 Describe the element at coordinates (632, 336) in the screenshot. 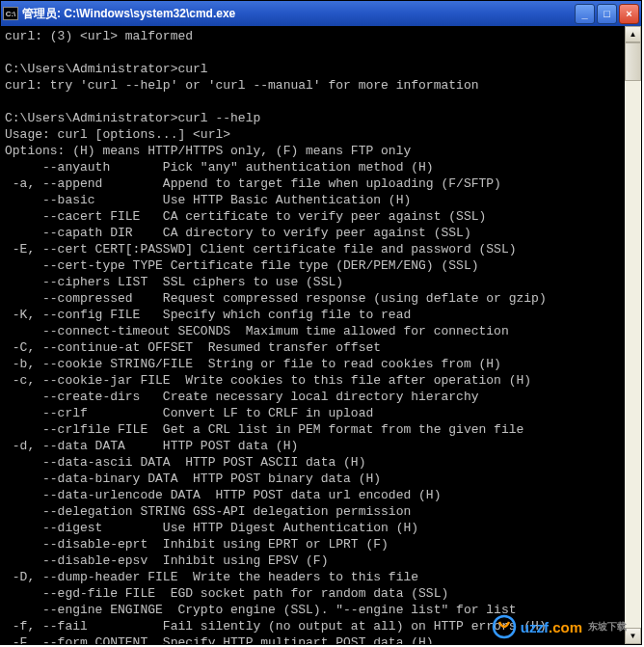

I see `scroll-track` at that location.